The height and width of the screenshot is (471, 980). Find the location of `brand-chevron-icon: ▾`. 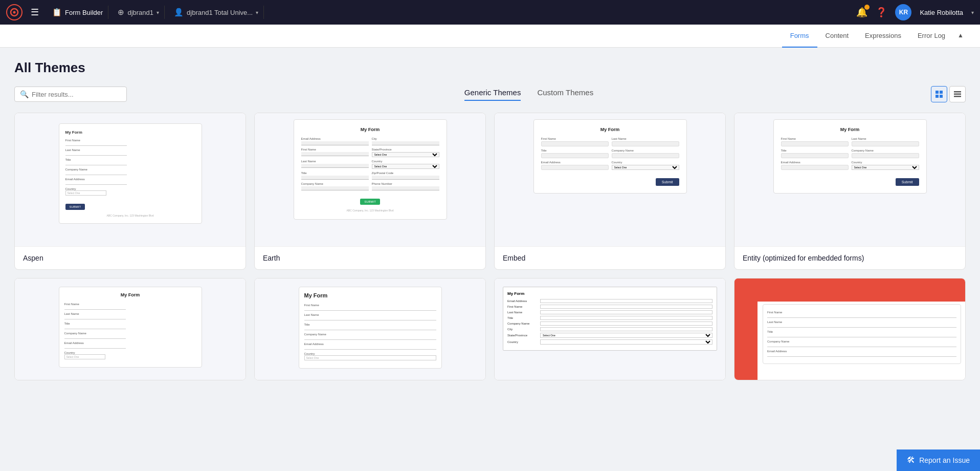

brand-chevron-icon: ▾ is located at coordinates (158, 12).